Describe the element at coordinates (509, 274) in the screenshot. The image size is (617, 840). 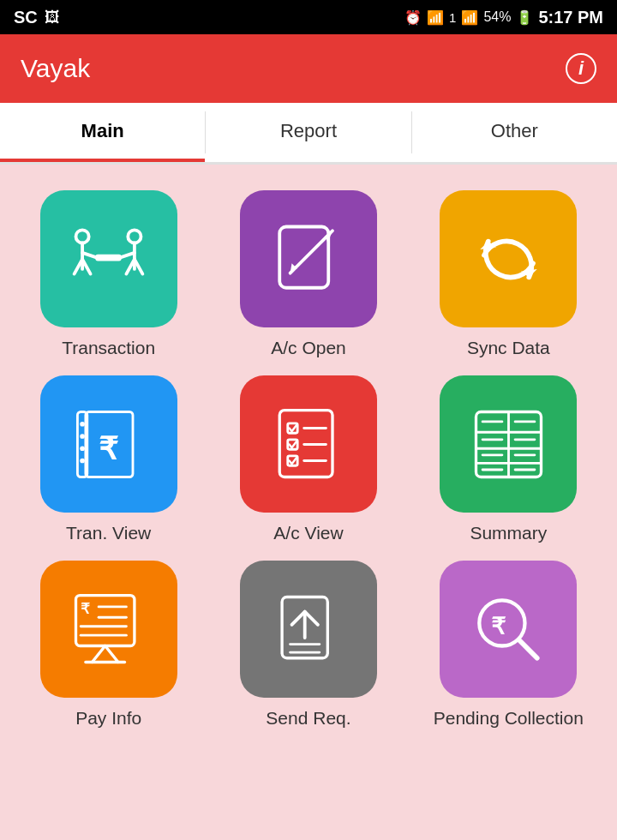
I see `grid-item-sync-data: Sync Data` at that location.